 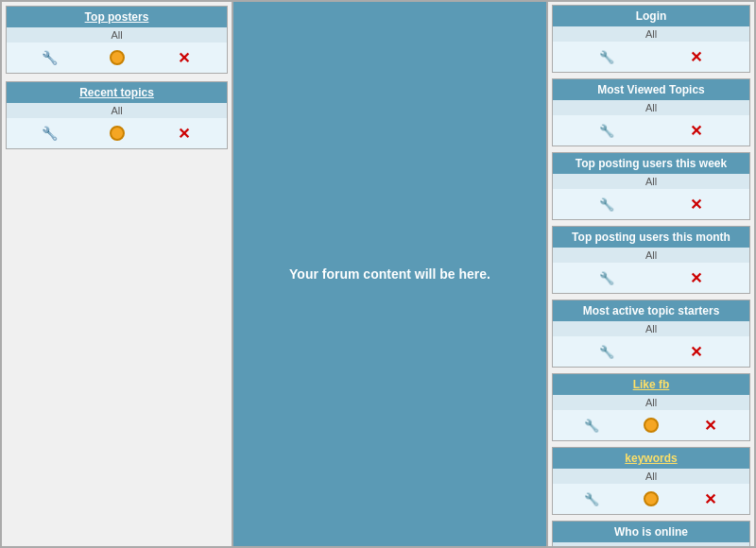 I want to click on top-posters-wrench-icon, so click(x=50, y=58).